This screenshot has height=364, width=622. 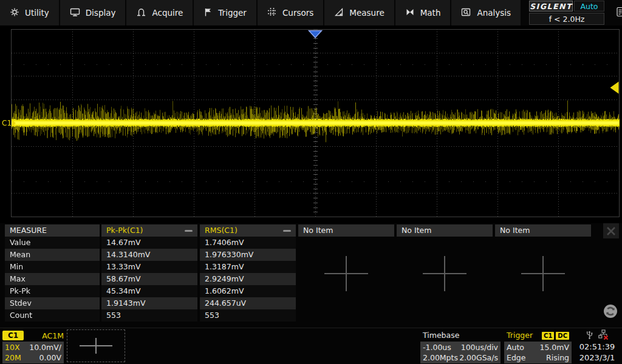 What do you see at coordinates (597, 347) in the screenshot?
I see `system-time: 02:51:39` at bounding box center [597, 347].